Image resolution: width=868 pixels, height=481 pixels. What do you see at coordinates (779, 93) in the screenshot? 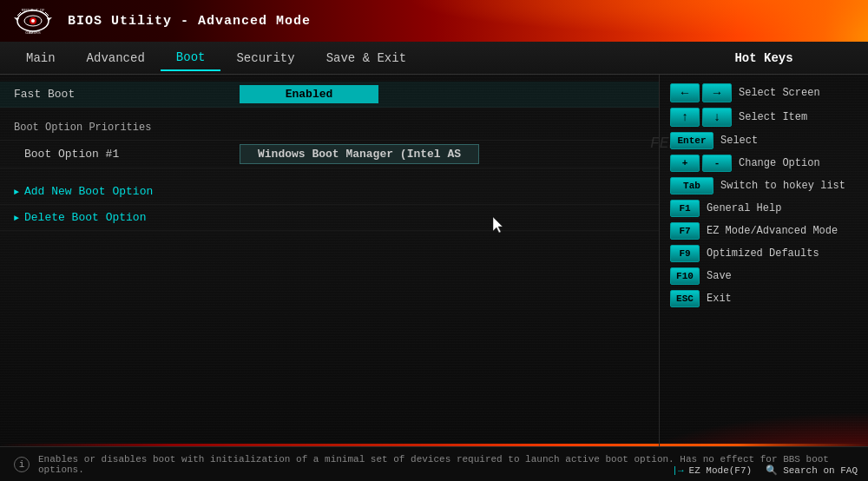
I see `hotkey-select-screen-desc: Select Screen` at bounding box center [779, 93].